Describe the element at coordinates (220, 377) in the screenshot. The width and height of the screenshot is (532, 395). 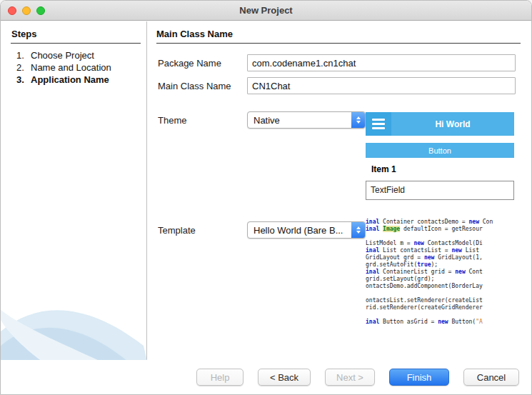
I see `help-button: Help` at that location.